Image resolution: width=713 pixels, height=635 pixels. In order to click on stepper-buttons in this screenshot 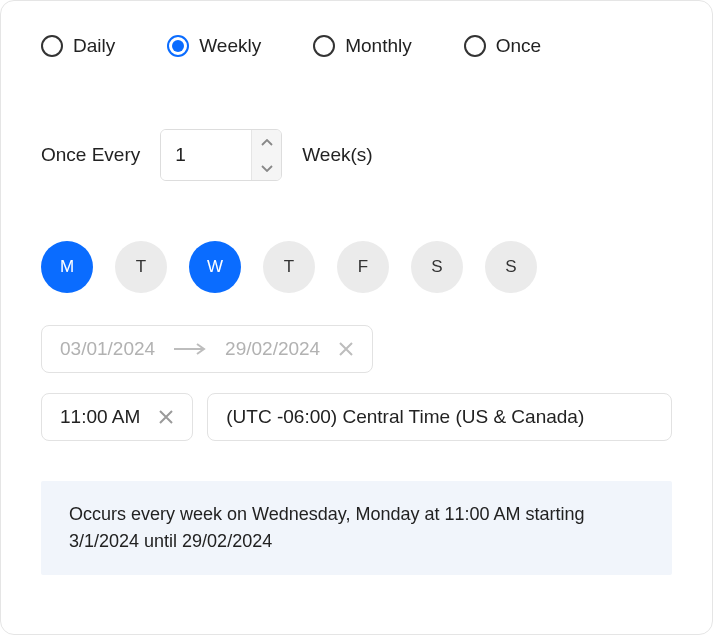, I will do `click(266, 155)`.